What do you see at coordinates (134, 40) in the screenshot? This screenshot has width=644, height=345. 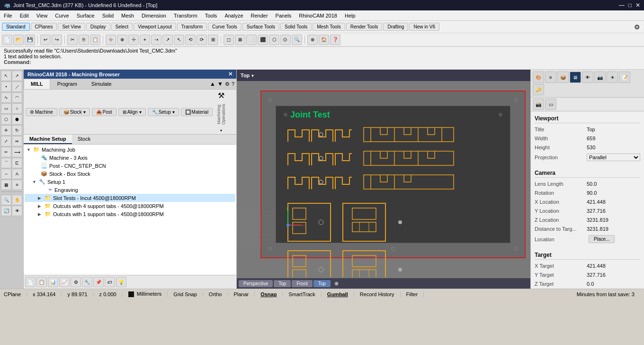 I see `tb-i3: ☩` at bounding box center [134, 40].